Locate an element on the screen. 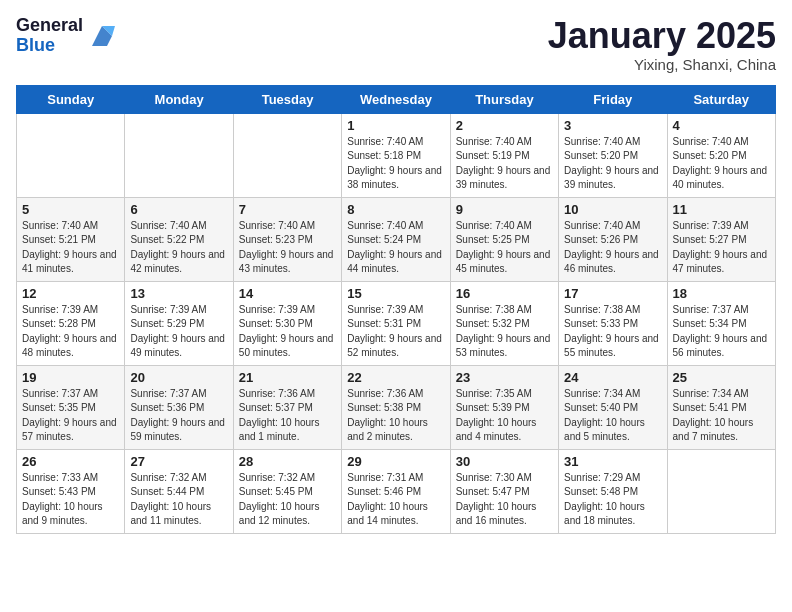  calendar-day-cell: 31Sunrise: 7:29 AM Sunset: 5:48 PM Dayli… is located at coordinates (613, 491).